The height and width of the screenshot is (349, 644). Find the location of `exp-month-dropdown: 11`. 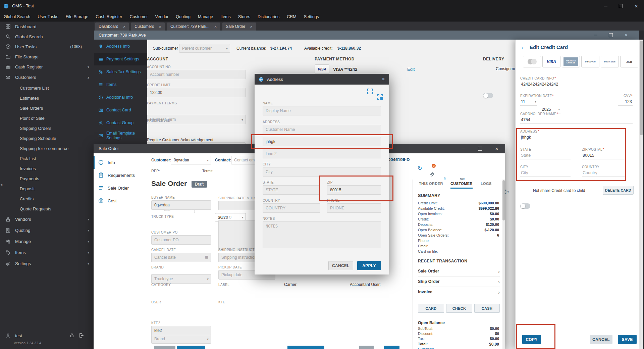

exp-month-dropdown: 11 is located at coordinates (529, 102).